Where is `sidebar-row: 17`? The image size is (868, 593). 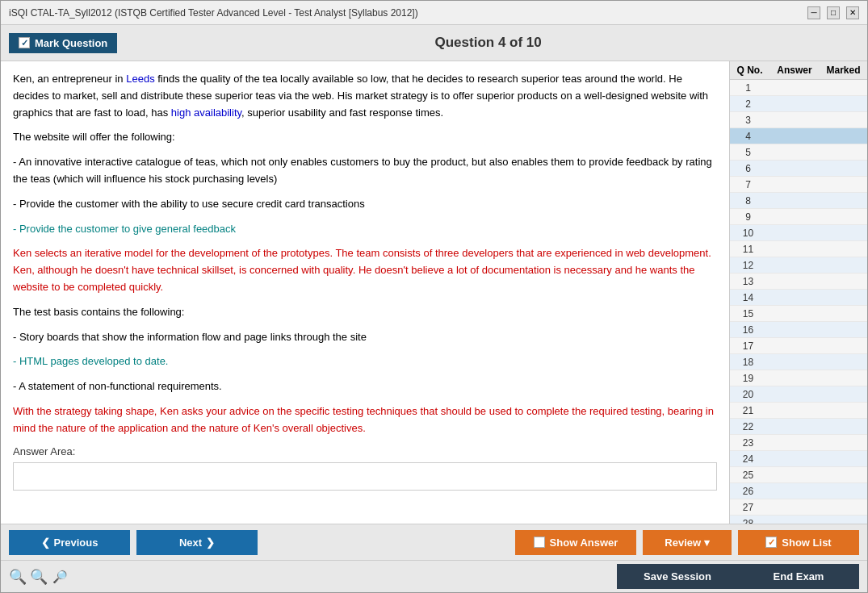 sidebar-row: 17 is located at coordinates (799, 346).